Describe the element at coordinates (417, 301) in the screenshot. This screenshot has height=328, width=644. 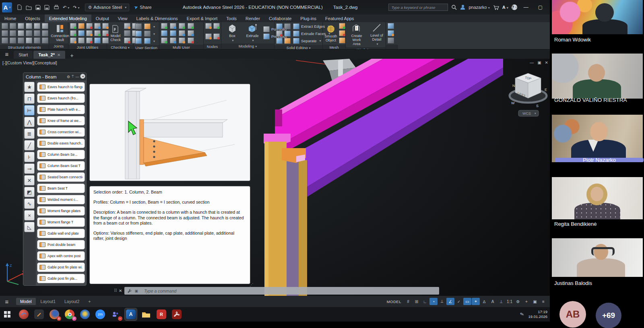
I see `status-icon: ⊞` at that location.